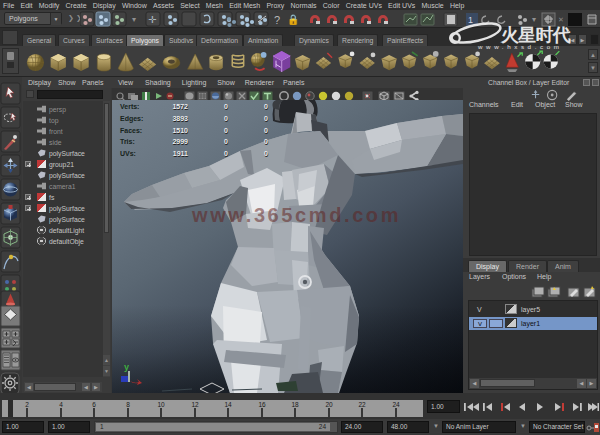 This screenshot has height=435, width=600. Describe the element at coordinates (128, 404) in the screenshot. I see `svg-text: 8` at that location.